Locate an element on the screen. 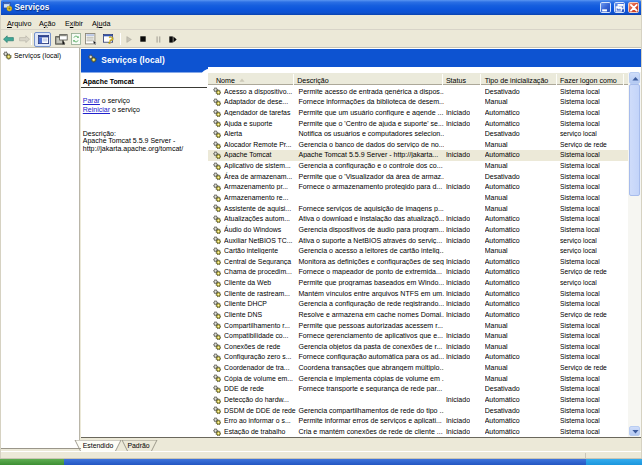  svg-text: Padrão is located at coordinates (138, 446).